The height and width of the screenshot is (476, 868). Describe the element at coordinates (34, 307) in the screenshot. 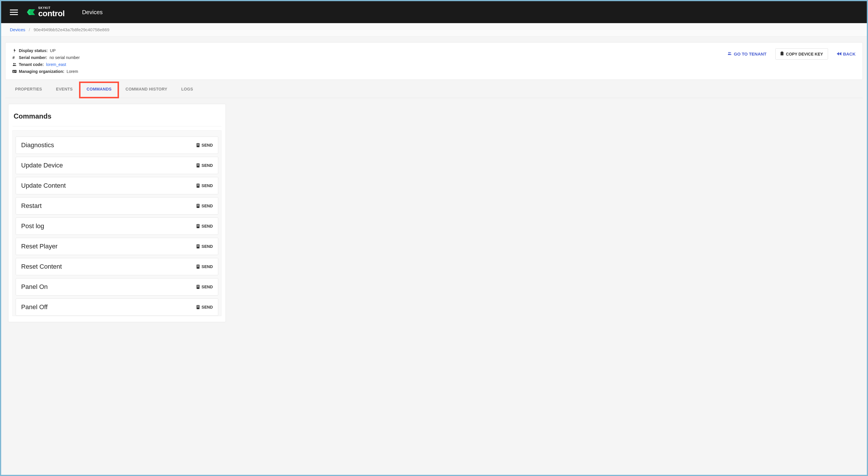

I see `command-label: Panel Off` at that location.